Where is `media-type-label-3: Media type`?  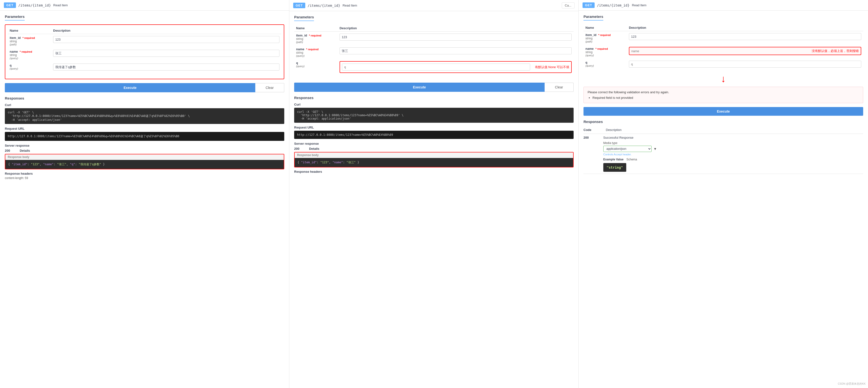
media-type-label-3: Media type is located at coordinates (630, 143).